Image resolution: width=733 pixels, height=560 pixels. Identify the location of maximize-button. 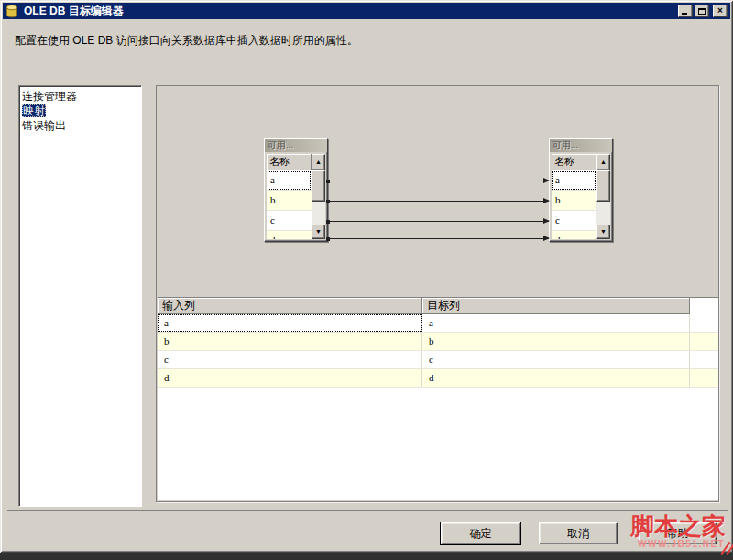
(702, 11).